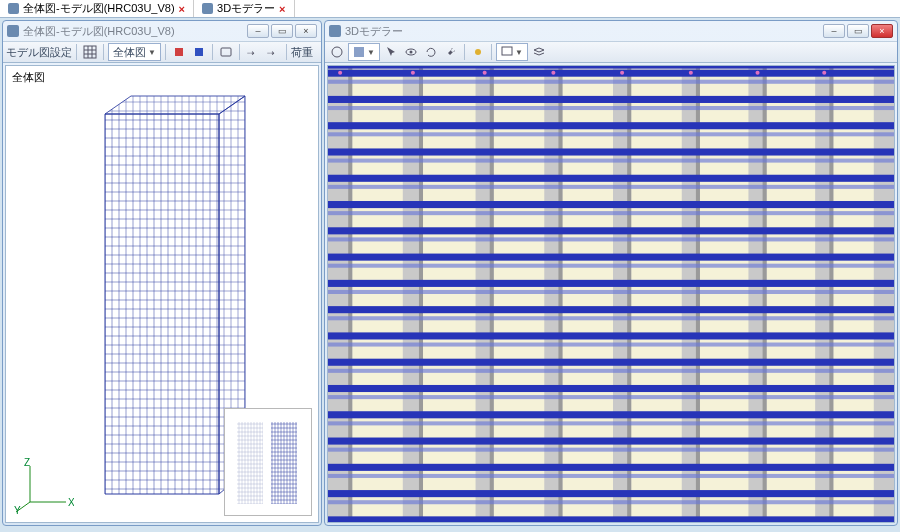 The image size is (900, 532). I want to click on dim-button: ⇢, so click(253, 52).